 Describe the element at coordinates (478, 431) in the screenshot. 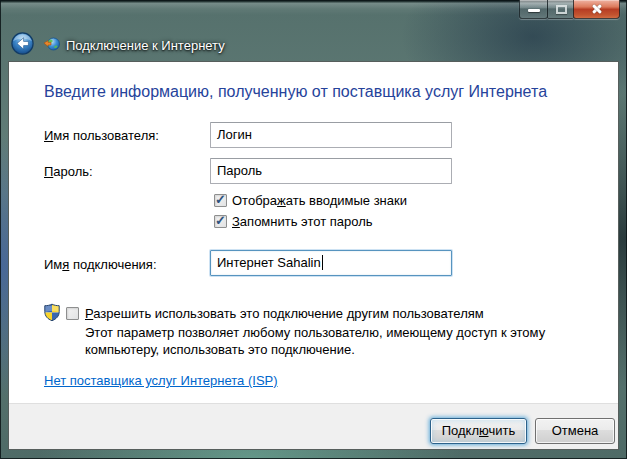

I see `connect-button: Подключить` at that location.